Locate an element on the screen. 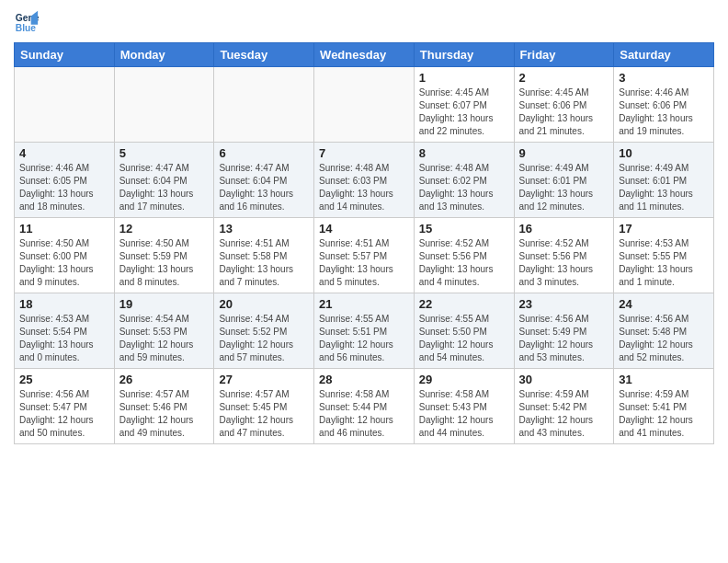 The height and width of the screenshot is (563, 728). day-number: 17 is located at coordinates (664, 228).